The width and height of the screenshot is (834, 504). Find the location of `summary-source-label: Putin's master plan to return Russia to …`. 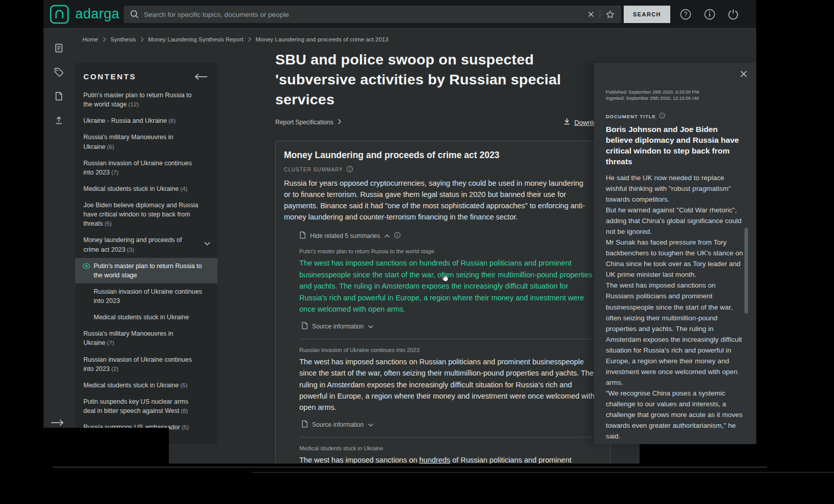

summary-source-label: Putin's master plan to return Russia to … is located at coordinates (450, 251).